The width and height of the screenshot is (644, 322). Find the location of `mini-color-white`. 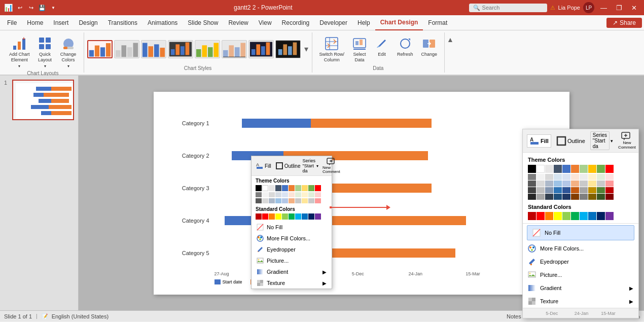

mini-color-white is located at coordinates (265, 188).